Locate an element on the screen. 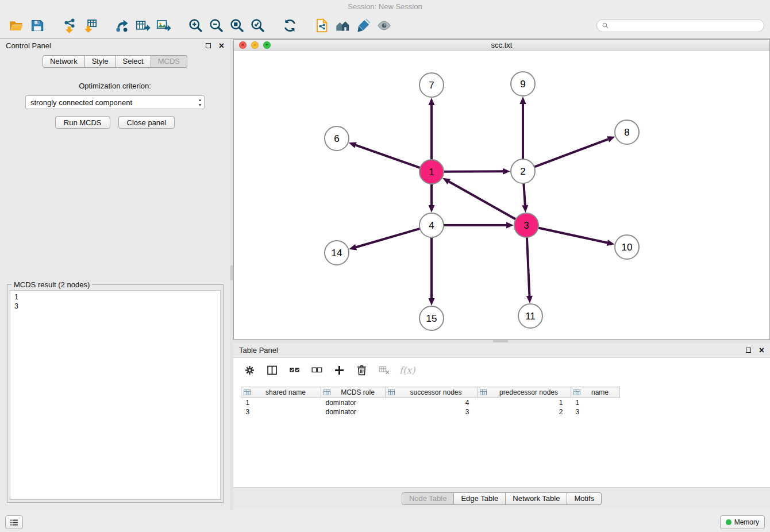 Image resolution: width=770 pixels, height=532 pixels. table-toolbar: f(x) is located at coordinates (502, 370).